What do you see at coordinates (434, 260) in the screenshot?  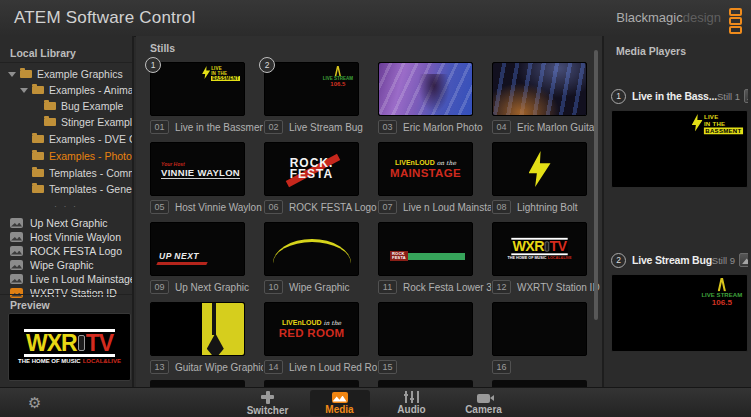 I see `still-cell-11: ROCKFESTA 11 Rock Festa Lower 3rd` at bounding box center [434, 260].